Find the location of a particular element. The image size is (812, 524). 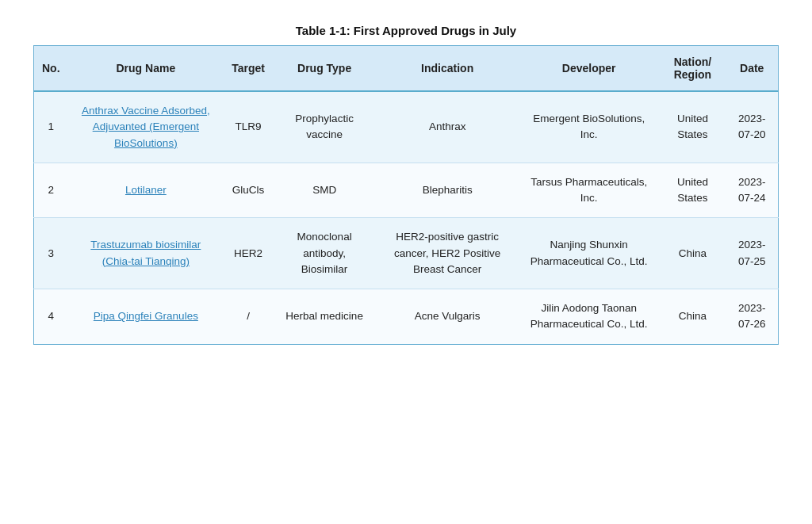

col-header-indication: Indication is located at coordinates (447, 69).